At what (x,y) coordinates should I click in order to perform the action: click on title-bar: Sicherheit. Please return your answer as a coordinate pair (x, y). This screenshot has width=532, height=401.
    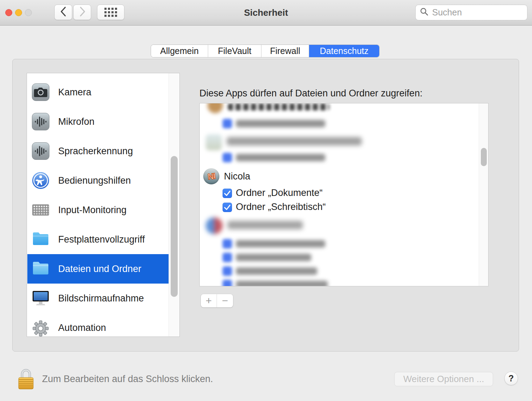
    Looking at the image, I should click on (266, 13).